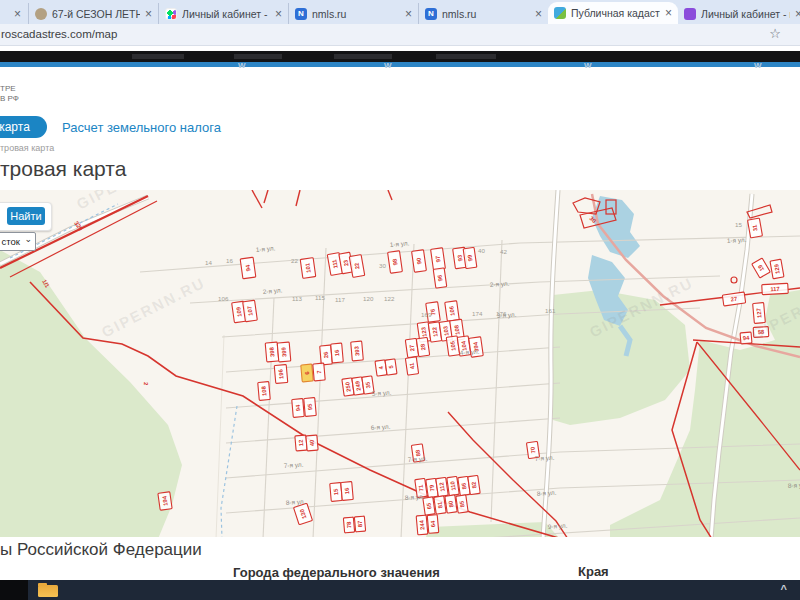 The image size is (800, 600). What do you see at coordinates (326, 355) in the screenshot?
I see `parcel-box: 26` at bounding box center [326, 355].